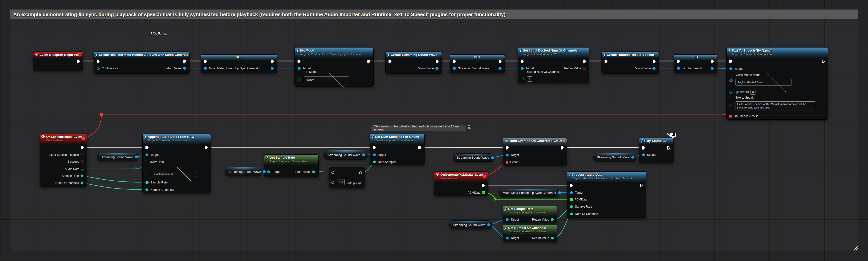  Describe the element at coordinates (753, 92) in the screenshot. I see `speaker-id-input: 0` at that location.